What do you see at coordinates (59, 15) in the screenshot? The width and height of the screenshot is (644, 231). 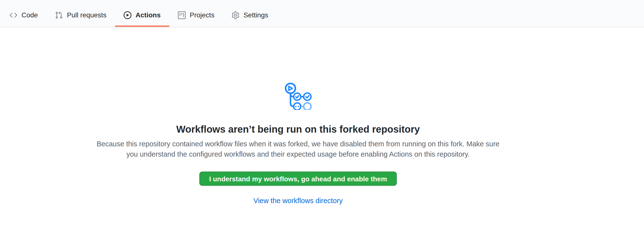 I see `git-pull-request-icon` at bounding box center [59, 15].